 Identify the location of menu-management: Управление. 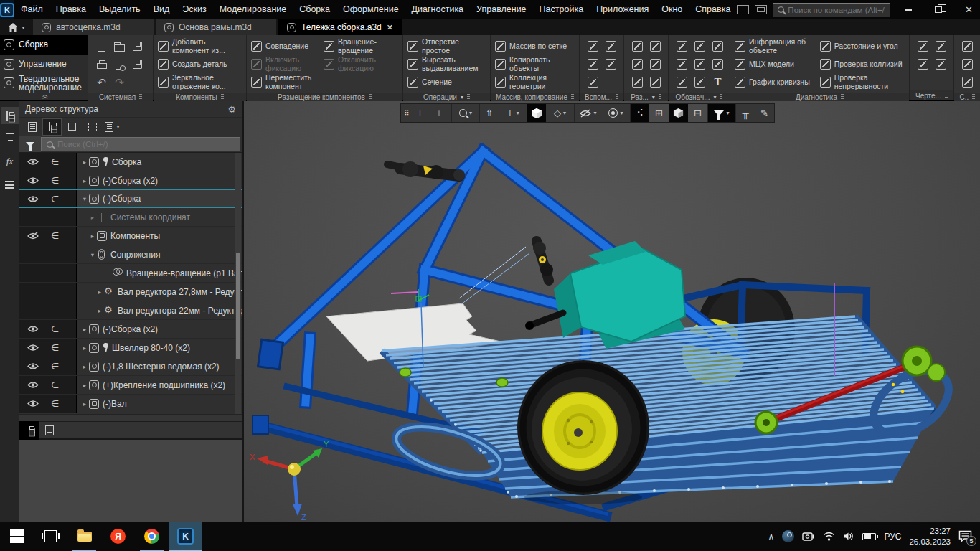
(501, 10).